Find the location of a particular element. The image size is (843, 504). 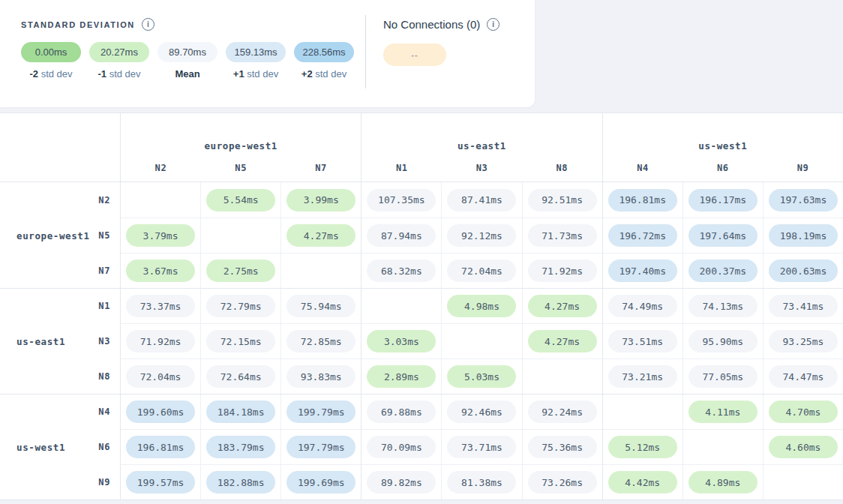

latency-cell-pill: 107.35ms is located at coordinates (401, 200).